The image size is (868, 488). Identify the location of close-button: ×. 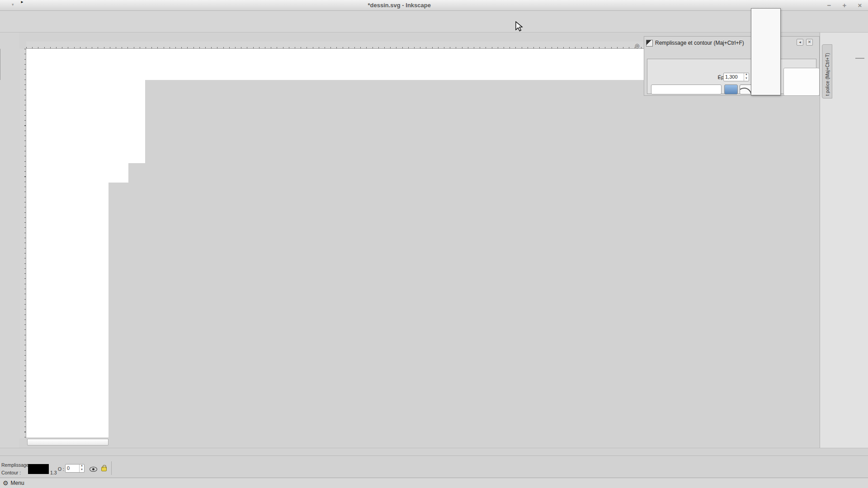
(860, 5).